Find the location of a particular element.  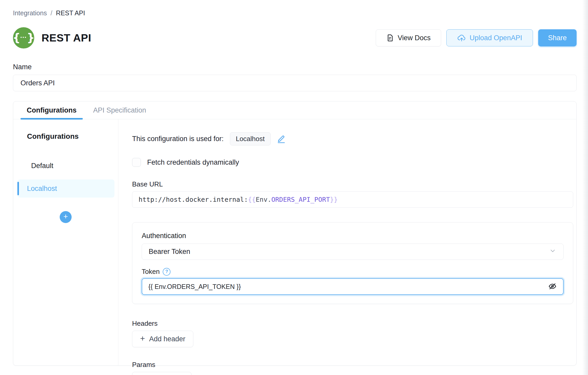

title-group: { ••• } REST API is located at coordinates (52, 38).